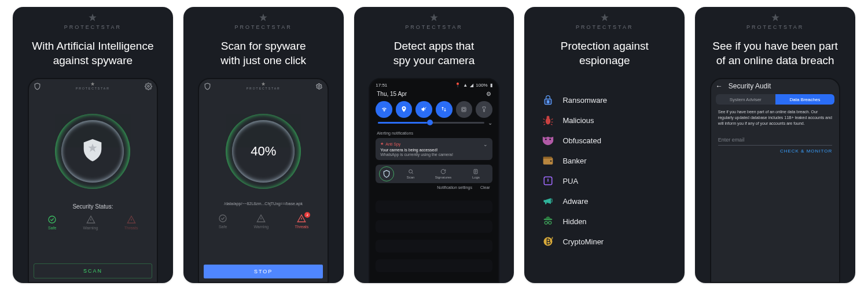  I want to click on brightness-slider, so click(431, 122).